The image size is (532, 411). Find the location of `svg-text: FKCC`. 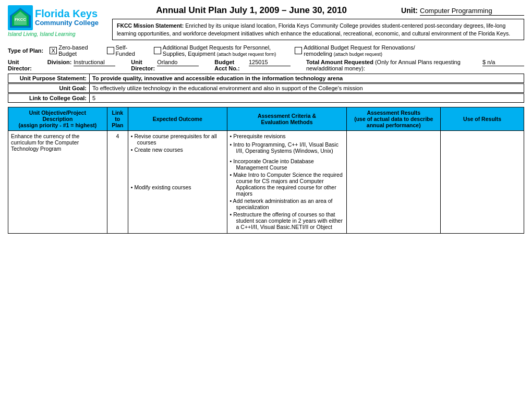

svg-text: FKCC is located at coordinates (20, 20).